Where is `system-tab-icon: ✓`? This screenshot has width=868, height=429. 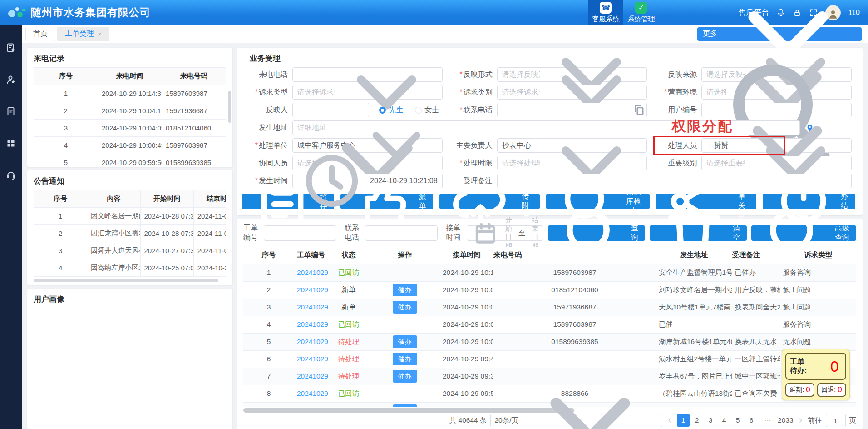
system-tab-icon: ✓ is located at coordinates (641, 8).